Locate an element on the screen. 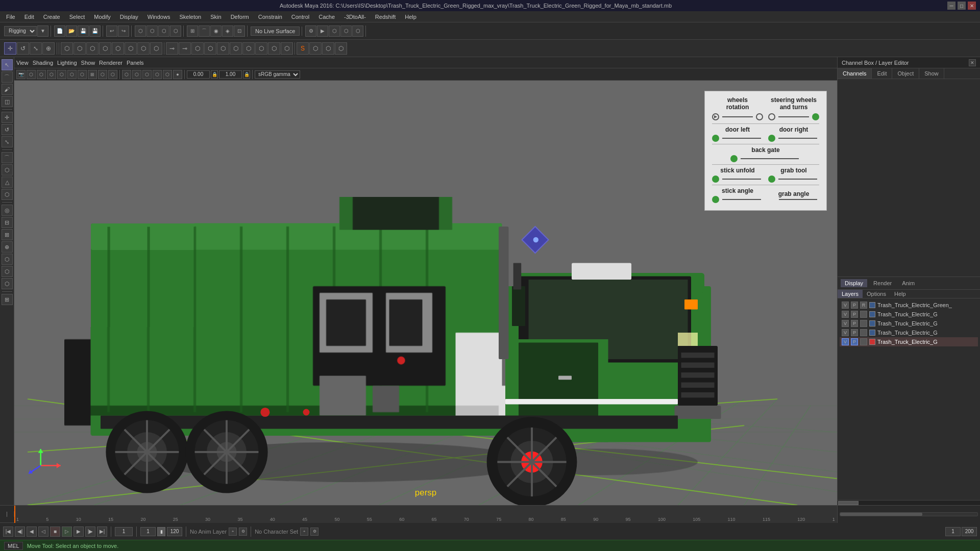 Image resolution: width=980 pixels, height=551 pixels. vp-depth-btn: ⬡ is located at coordinates (157, 74).